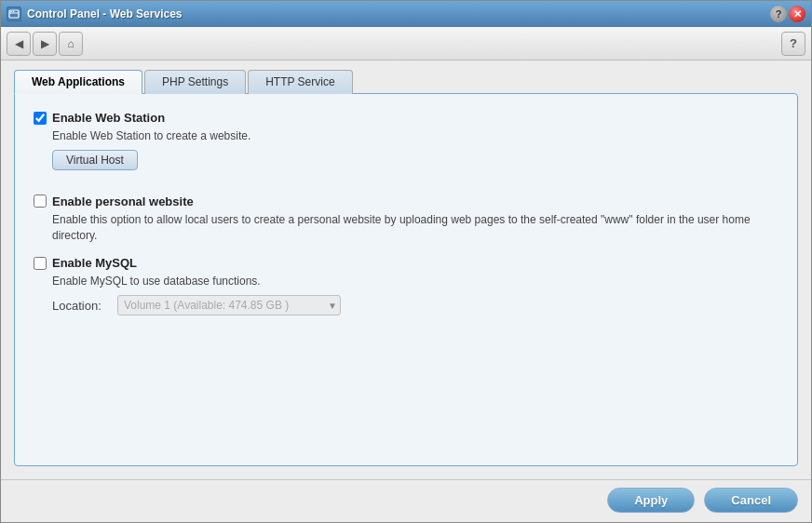 This screenshot has width=812, height=523. Describe the element at coordinates (78, 82) in the screenshot. I see `tab-web-applications: Web Applications` at that location.